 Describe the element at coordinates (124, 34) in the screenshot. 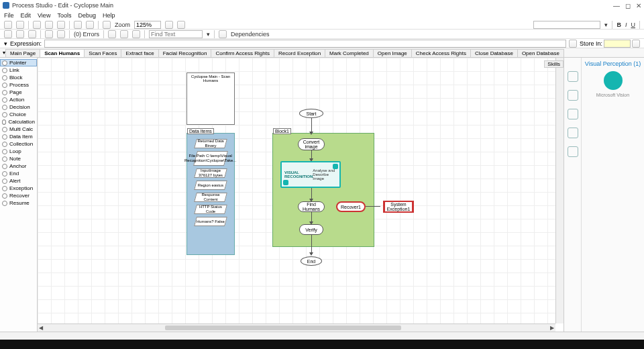

I see `snap-icon` at that location.